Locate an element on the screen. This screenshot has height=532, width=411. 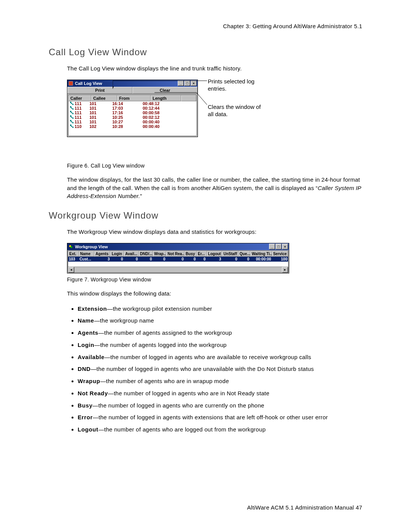
page-footer: AltiWare ACM 5.1 Administration Manual 4… is located at coordinates (304, 507).